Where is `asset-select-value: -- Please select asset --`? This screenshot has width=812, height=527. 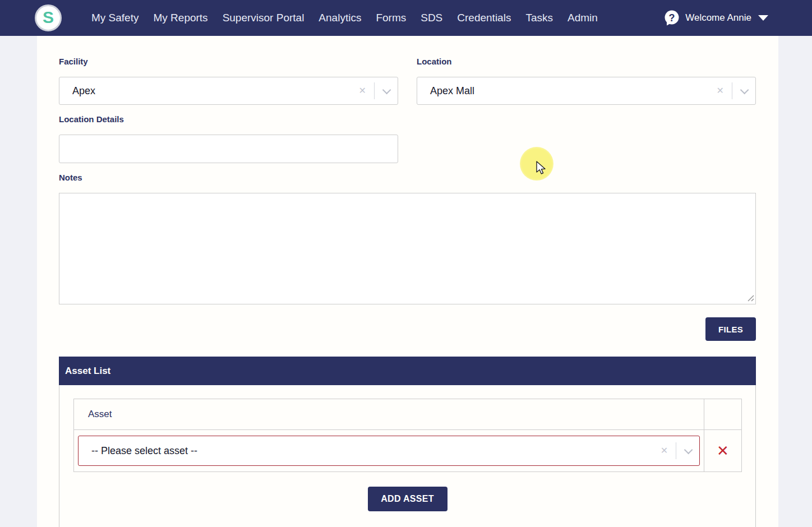 asset-select-value: -- Please select asset -- is located at coordinates (366, 451).